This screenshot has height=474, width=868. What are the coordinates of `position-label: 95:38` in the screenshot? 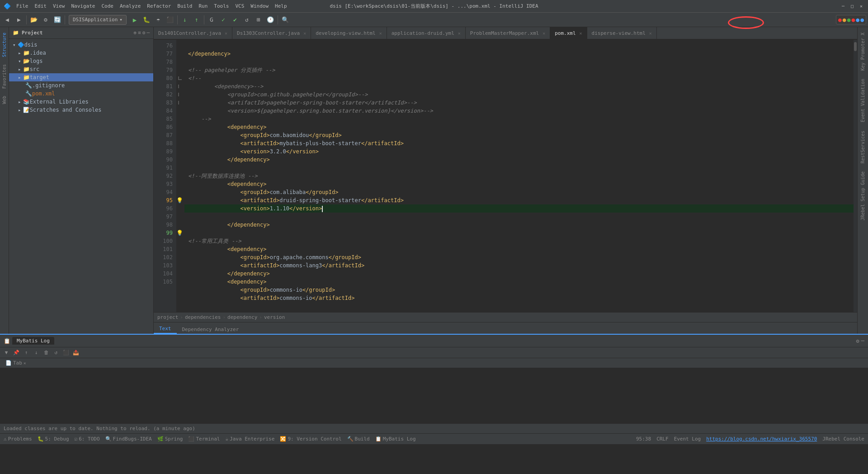 It's located at (644, 439).